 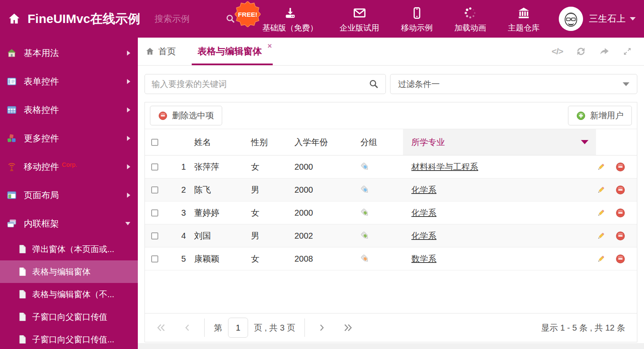 What do you see at coordinates (260, 84) in the screenshot?
I see `keyword-search-input` at bounding box center [260, 84].